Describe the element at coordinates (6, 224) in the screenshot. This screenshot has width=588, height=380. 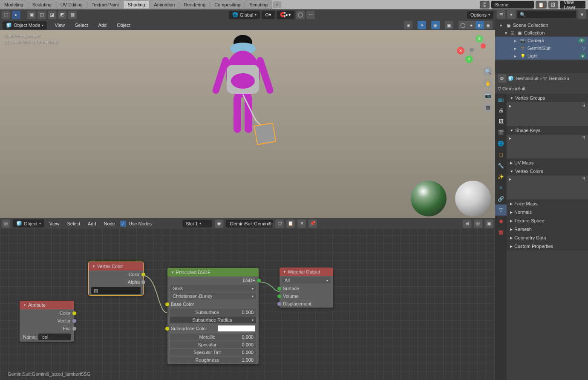
I see `node-editor-type-button: ◎` at that location.